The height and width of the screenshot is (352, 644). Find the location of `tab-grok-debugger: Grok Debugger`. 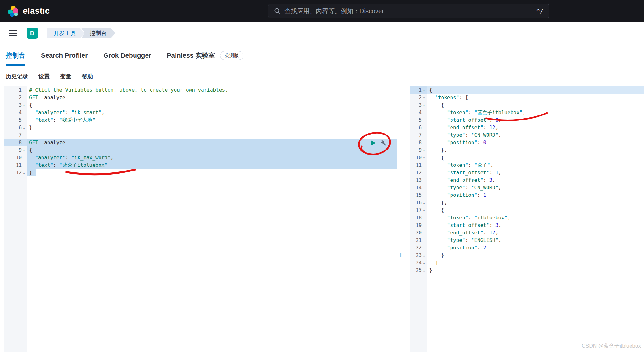

tab-grok-debugger: Grok Debugger is located at coordinates (127, 55).